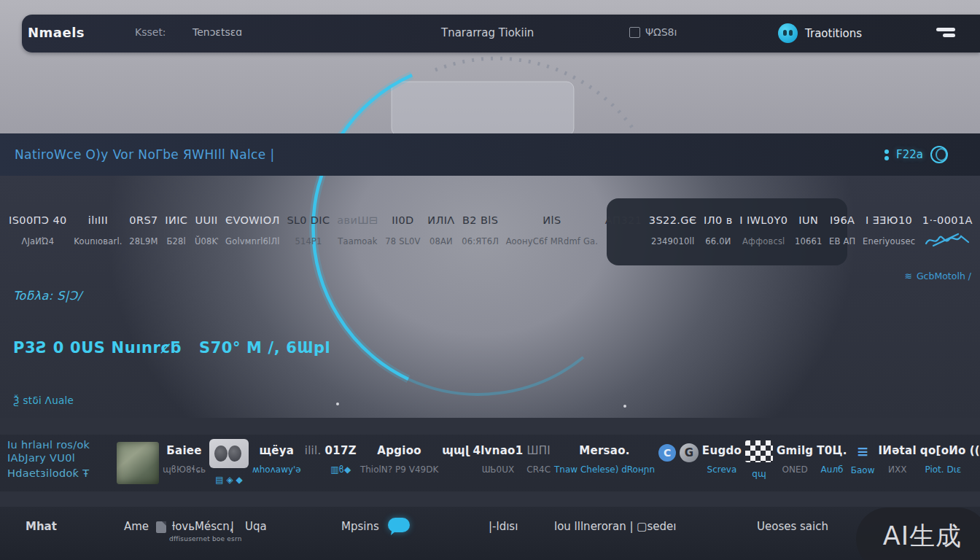 This screenshot has width=980, height=560. What do you see at coordinates (480, 220) in the screenshot?
I see `ticker-value: B2 ВlS` at bounding box center [480, 220].